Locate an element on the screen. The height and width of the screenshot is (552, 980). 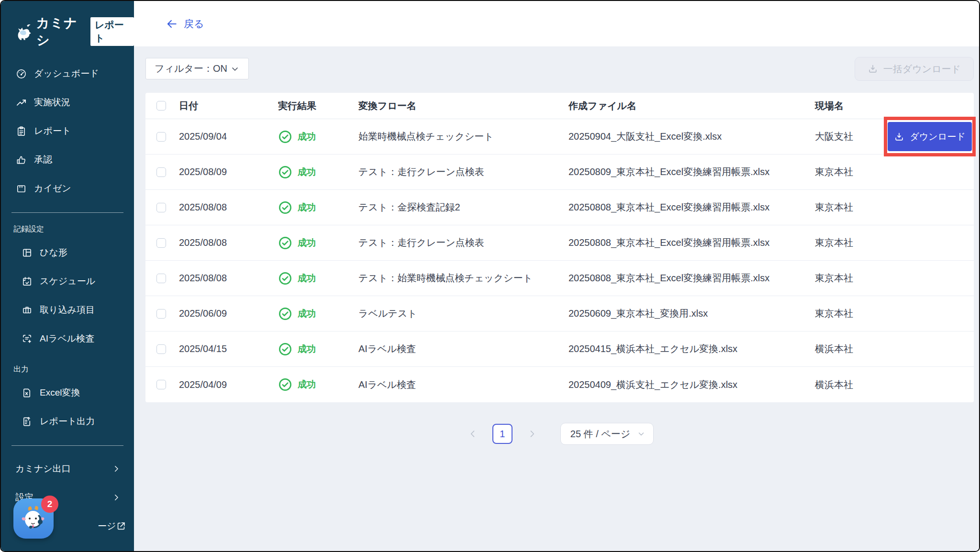
section-label-output: 出力 is located at coordinates (67, 365).